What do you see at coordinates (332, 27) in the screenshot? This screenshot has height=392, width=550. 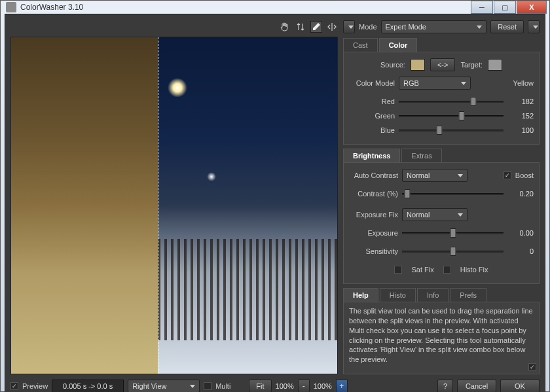 I see `split-view-tool-icon` at bounding box center [332, 27].